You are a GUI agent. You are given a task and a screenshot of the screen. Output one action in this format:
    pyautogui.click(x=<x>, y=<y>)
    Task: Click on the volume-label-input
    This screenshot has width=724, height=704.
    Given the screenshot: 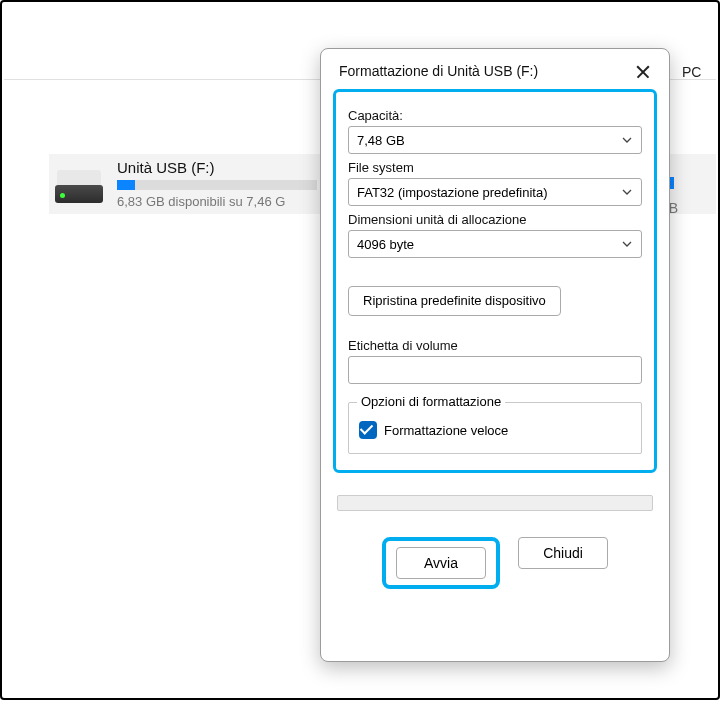 What is the action you would take?
    pyautogui.click(x=495, y=370)
    